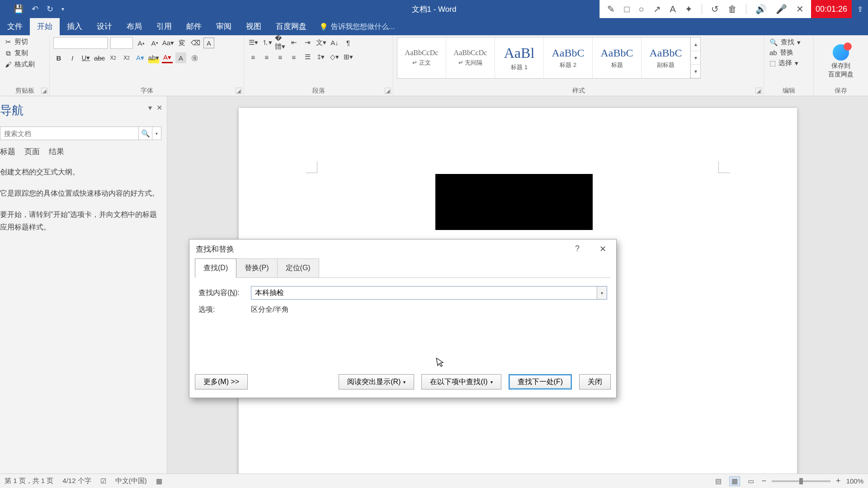 This screenshot has width=868, height=488. Describe the element at coordinates (209, 43) in the screenshot. I see `char-border-button: A` at that location.